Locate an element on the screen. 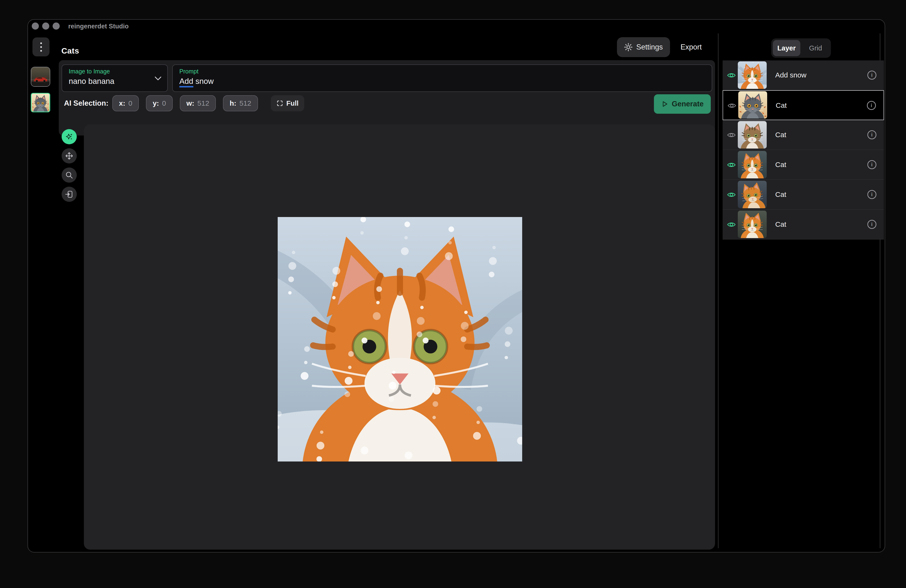  settings-label: Settings is located at coordinates (649, 47).